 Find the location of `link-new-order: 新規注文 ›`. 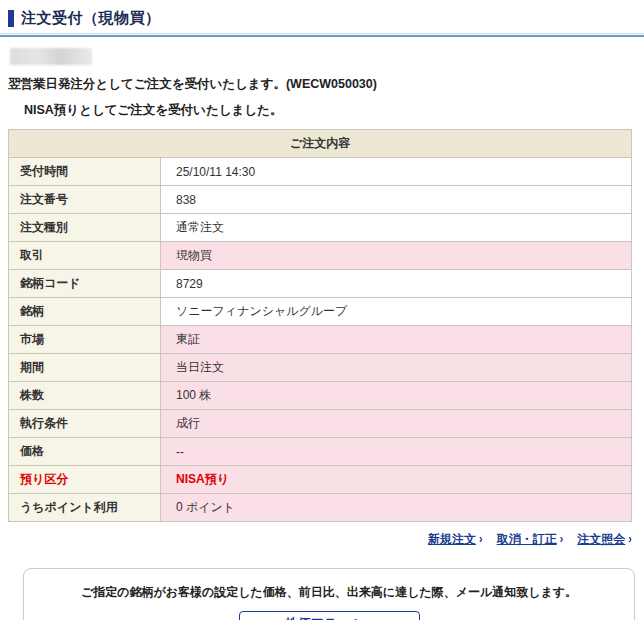

link-new-order: 新規注文 › is located at coordinates (456, 539).